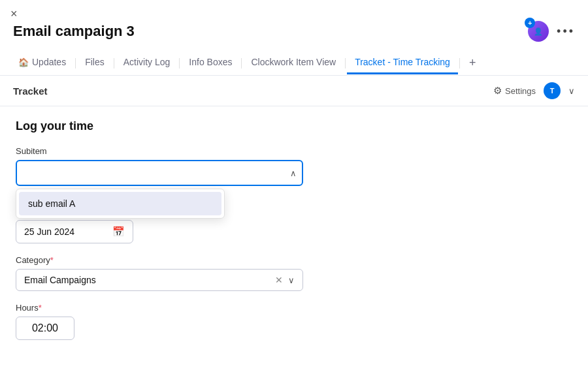 The height and width of the screenshot is (372, 588). What do you see at coordinates (572, 91) in the screenshot?
I see `tracket-collapse-button: ∨` at bounding box center [572, 91].